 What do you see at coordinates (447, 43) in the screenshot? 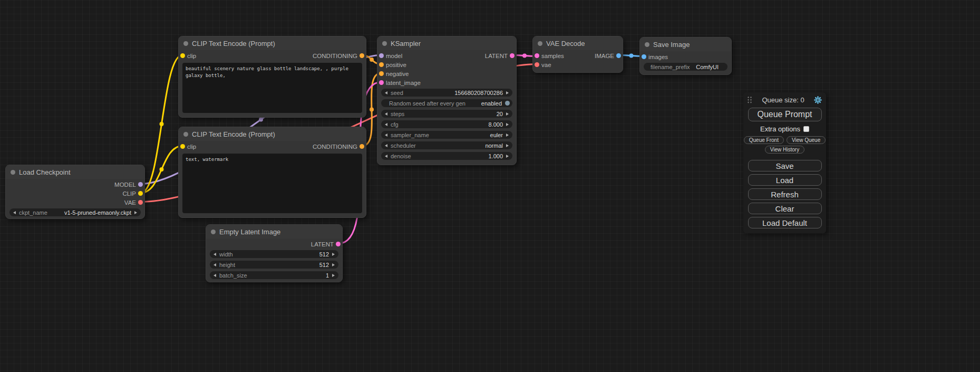
I see `node-title-bar: KSampler` at bounding box center [447, 43].